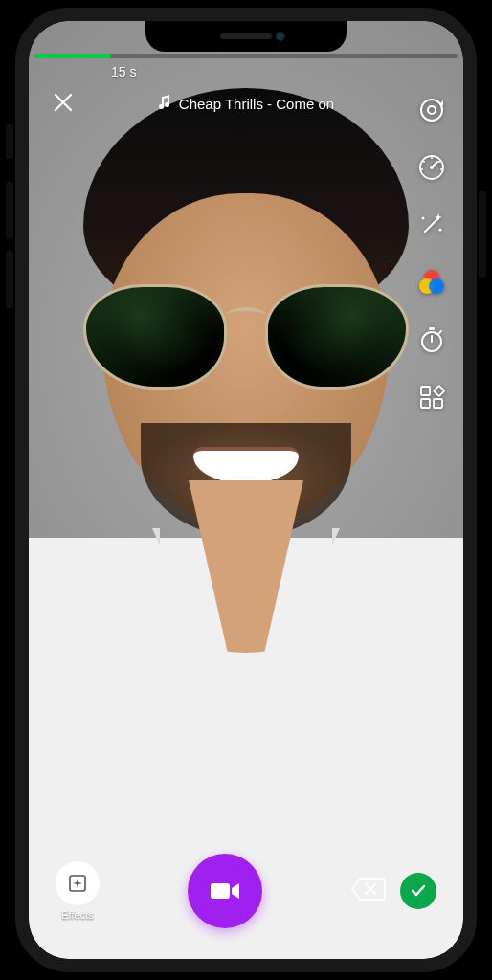 This screenshot has width=492, height=980. Describe the element at coordinates (369, 889) in the screenshot. I see `backspace-icon` at that location.